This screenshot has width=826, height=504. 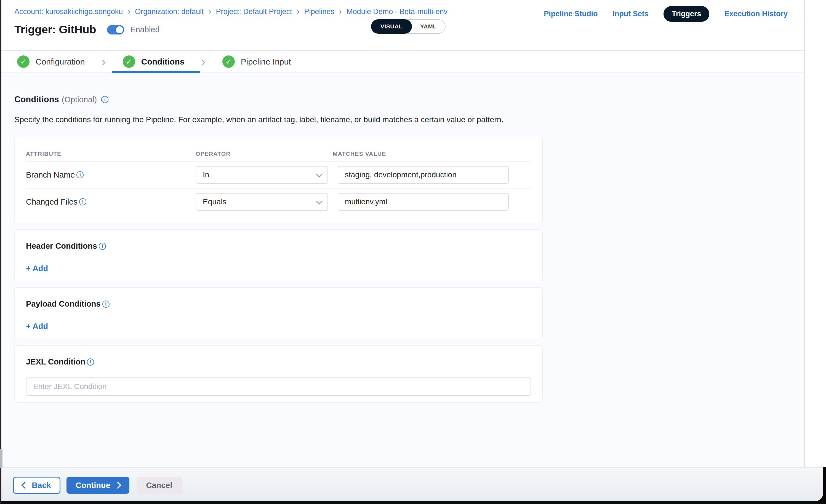 I want to click on wizard-tabs-bar: Configuration Conditions Pipeline Input, so click(x=403, y=62).